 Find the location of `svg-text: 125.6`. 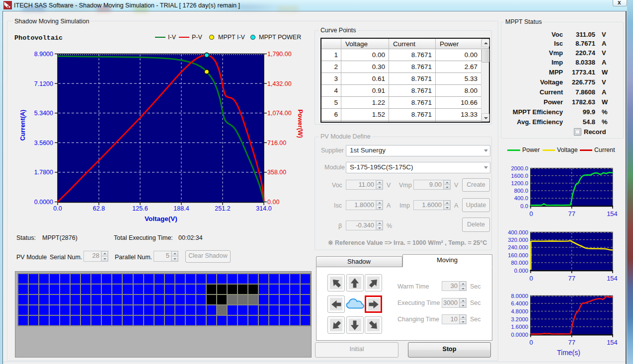

svg-text: 125.6 is located at coordinates (140, 209).